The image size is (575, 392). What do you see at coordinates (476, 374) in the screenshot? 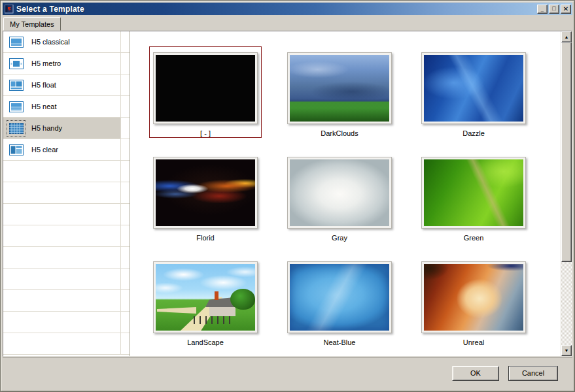
I see `ok-button: OK` at bounding box center [476, 374].